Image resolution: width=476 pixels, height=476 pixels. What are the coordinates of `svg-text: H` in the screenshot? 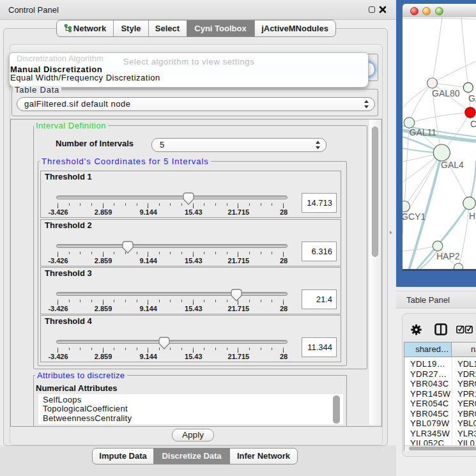 It's located at (472, 216).